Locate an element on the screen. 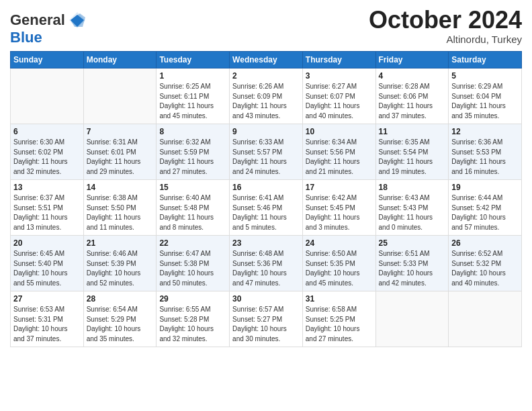 This screenshot has width=532, height=411. weekday-header-saturday: Saturday is located at coordinates (485, 60).